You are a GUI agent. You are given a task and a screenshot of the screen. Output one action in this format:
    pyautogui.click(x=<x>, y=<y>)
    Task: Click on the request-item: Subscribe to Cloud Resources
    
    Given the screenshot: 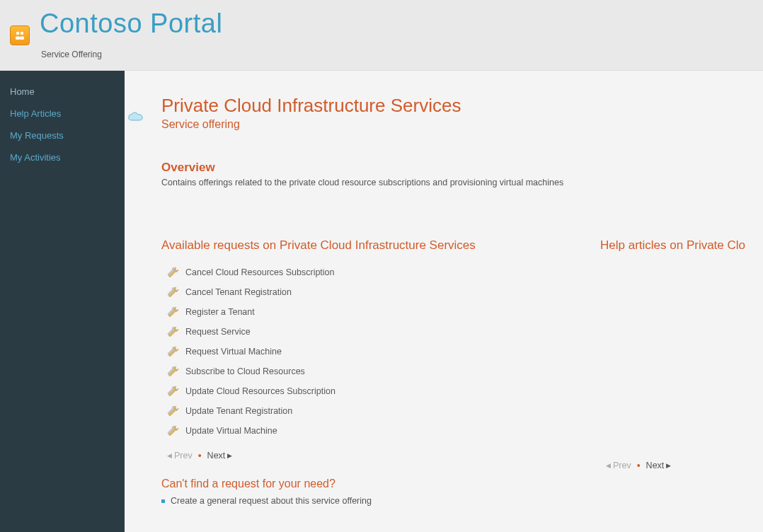 What is the action you would take?
    pyautogui.click(x=362, y=371)
    